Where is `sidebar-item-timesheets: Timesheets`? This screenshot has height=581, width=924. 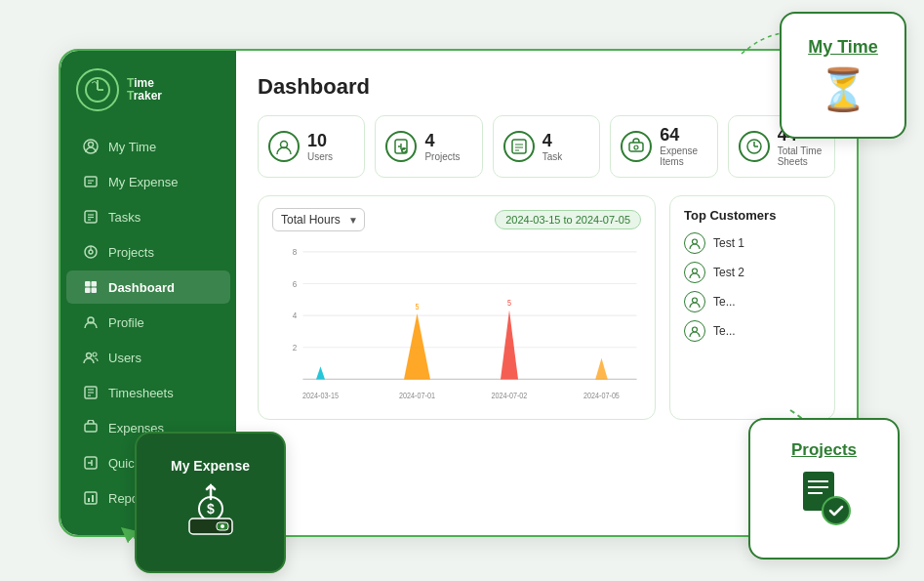 sidebar-item-timesheets: Timesheets is located at coordinates (148, 393).